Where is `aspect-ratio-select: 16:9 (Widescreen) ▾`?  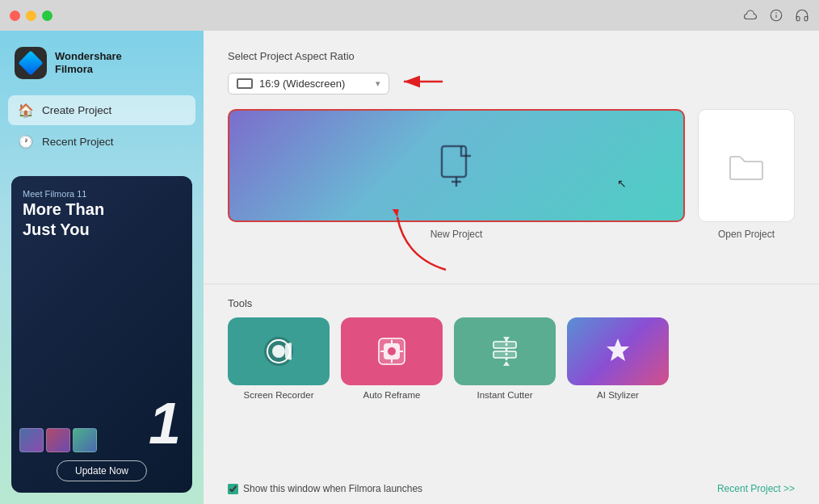 aspect-ratio-select: 16:9 (Widescreen) ▾ is located at coordinates (309, 84).